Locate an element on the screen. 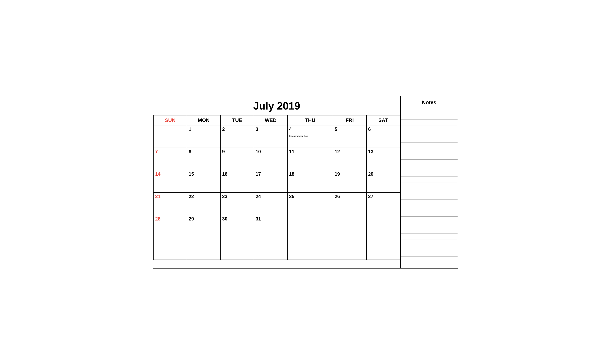 The height and width of the screenshot is (364, 611). calendar-day-w4-d0: 28 is located at coordinates (170, 226).